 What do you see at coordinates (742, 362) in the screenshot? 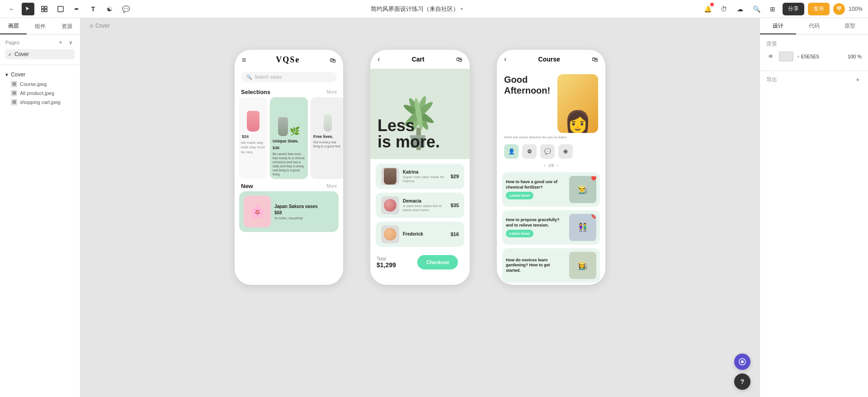
I see `ai-assistant-button` at bounding box center [742, 362].